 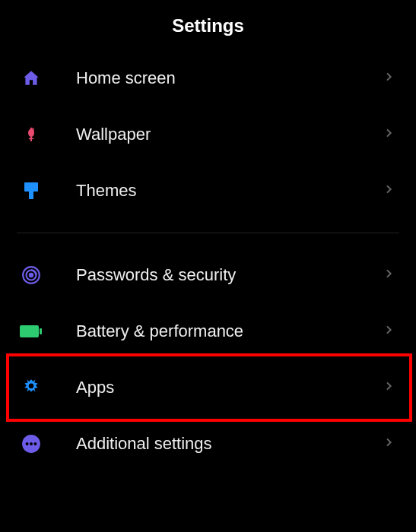 What do you see at coordinates (208, 444) in the screenshot?
I see `settings-item-additional-settings: Additional settings` at bounding box center [208, 444].